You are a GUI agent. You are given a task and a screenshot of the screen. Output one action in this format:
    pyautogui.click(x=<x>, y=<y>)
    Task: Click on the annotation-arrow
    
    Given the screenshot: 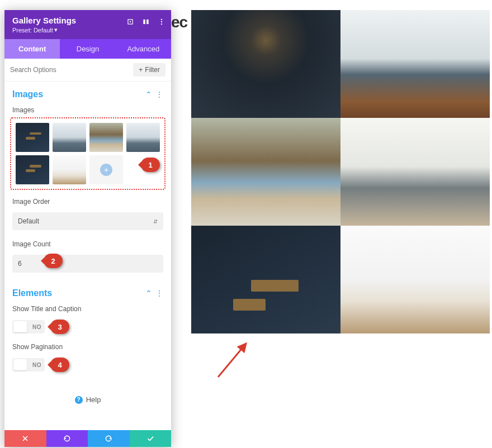 What is the action you would take?
    pyautogui.click(x=235, y=360)
    